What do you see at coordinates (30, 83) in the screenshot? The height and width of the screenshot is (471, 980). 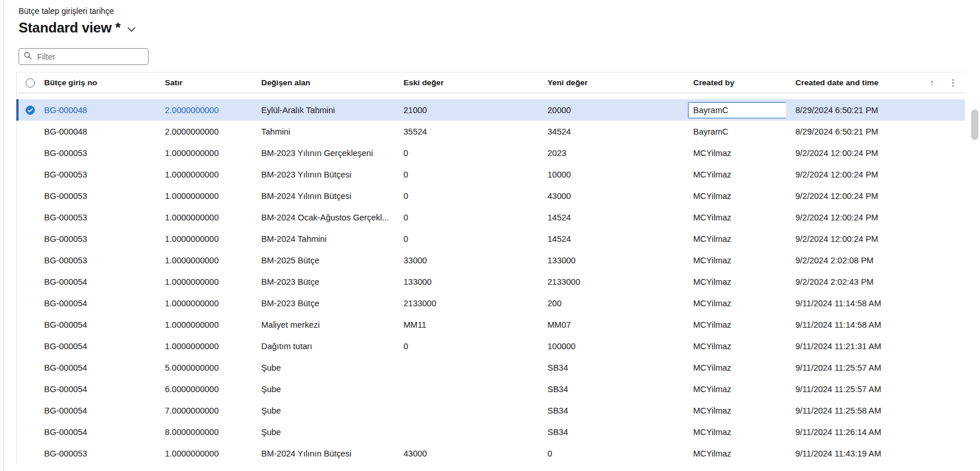 I see `select-all-checkbox` at bounding box center [30, 83].